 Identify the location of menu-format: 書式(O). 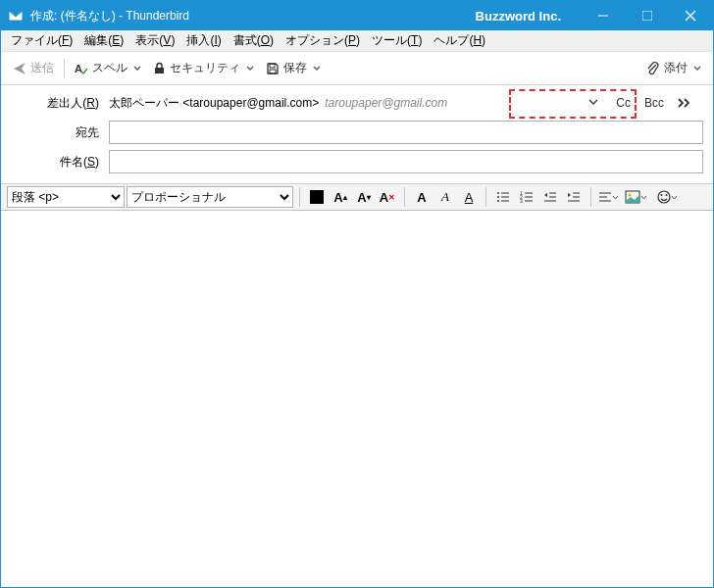
(253, 41).